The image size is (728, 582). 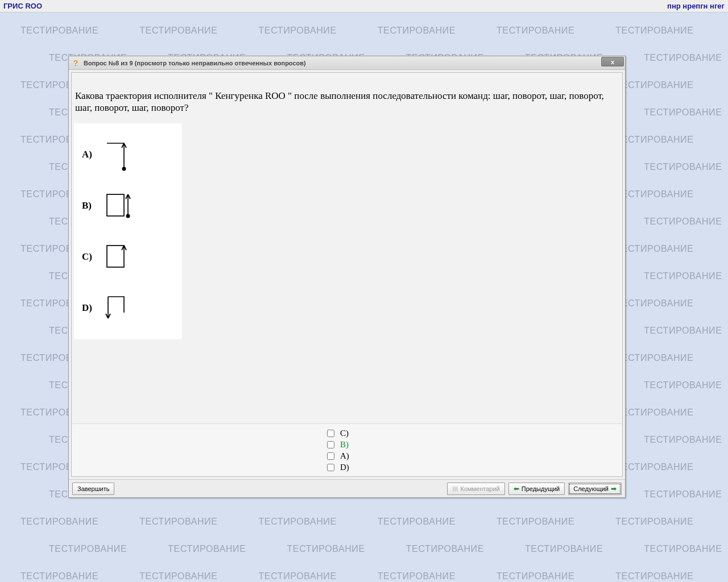 I want to click on app-title: ГРИС ROO, so click(x=23, y=6).